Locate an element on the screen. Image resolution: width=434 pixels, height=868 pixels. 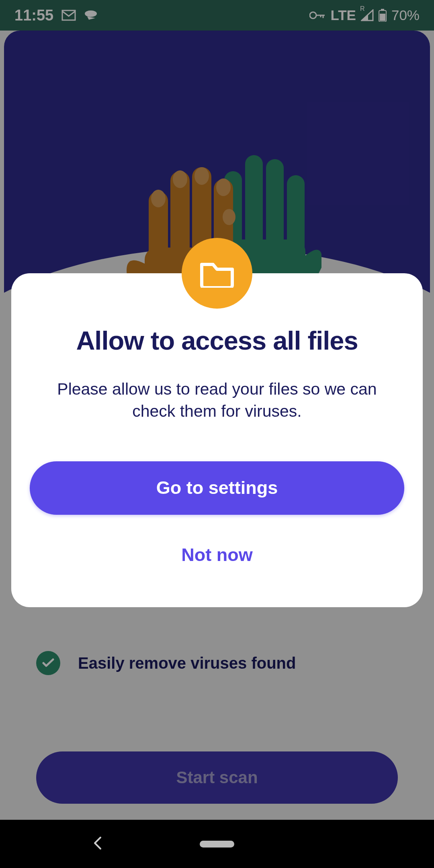
back-icon is located at coordinates (98, 844).